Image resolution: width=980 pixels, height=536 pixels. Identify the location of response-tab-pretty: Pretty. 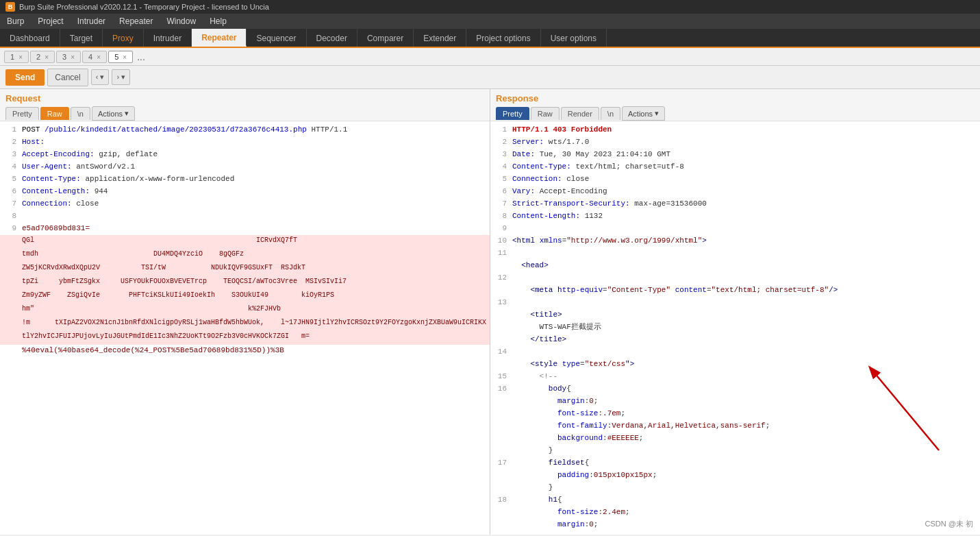
(512, 114).